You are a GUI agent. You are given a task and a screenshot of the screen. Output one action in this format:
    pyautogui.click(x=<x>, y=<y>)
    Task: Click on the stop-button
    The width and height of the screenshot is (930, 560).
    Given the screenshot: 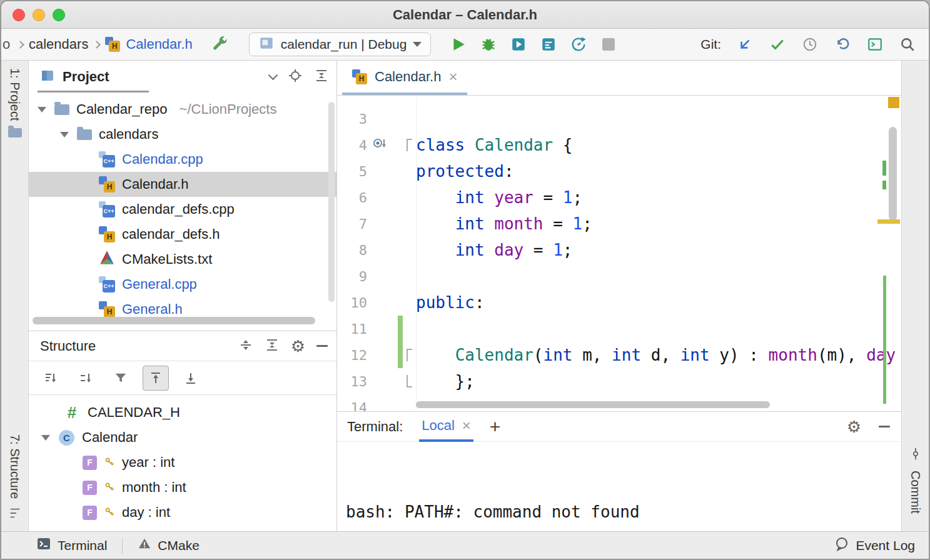 What is the action you would take?
    pyautogui.click(x=609, y=44)
    